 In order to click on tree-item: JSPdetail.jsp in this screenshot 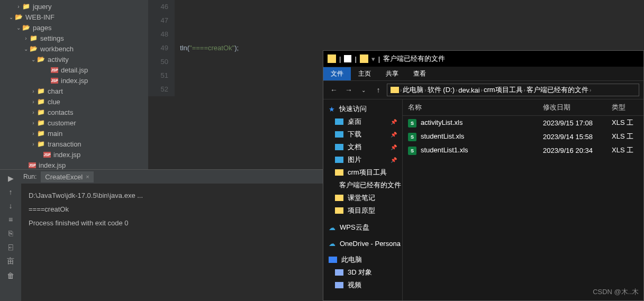, I will do `click(74, 70)`.